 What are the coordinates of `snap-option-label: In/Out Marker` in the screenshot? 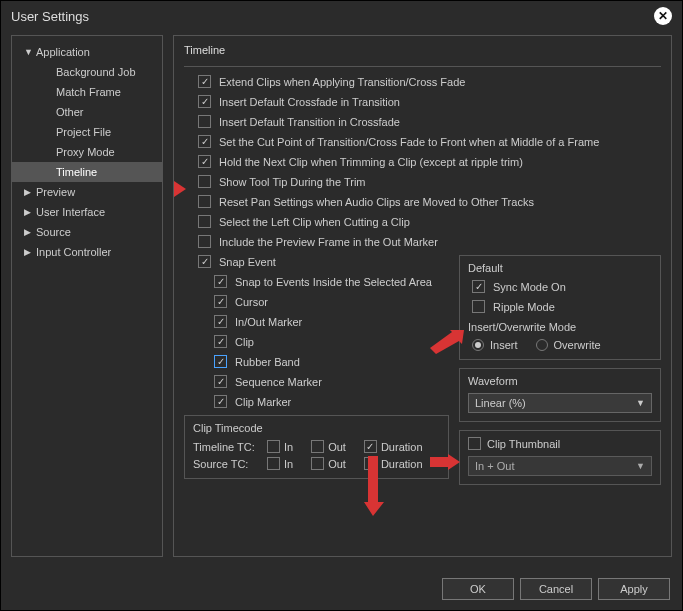 It's located at (268, 322).